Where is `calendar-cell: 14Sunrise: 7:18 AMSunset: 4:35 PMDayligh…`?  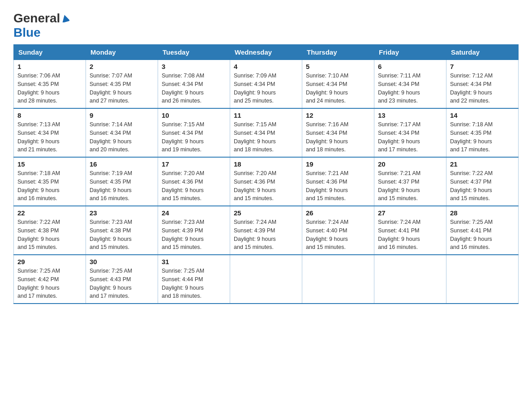
calendar-cell: 14Sunrise: 7:18 AMSunset: 4:35 PMDayligh… is located at coordinates (483, 133).